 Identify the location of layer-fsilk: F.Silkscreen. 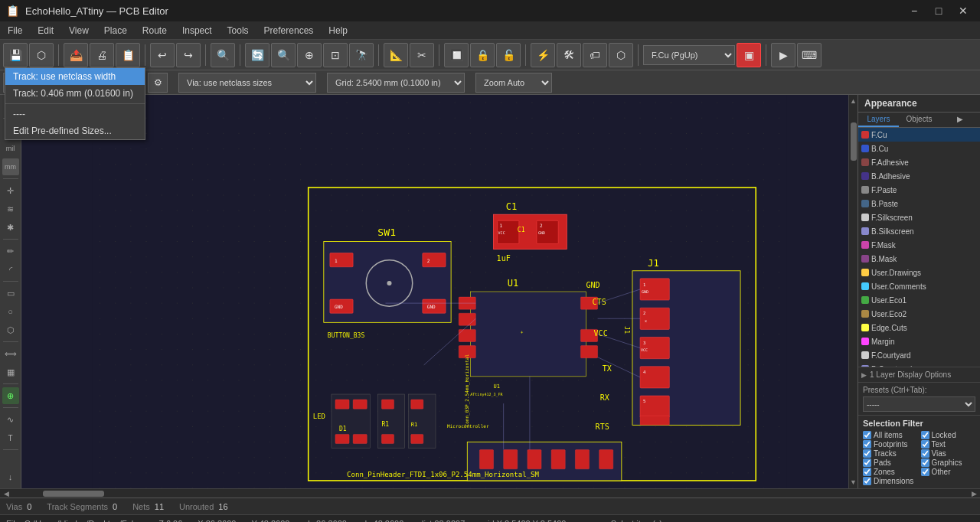
(919, 217).